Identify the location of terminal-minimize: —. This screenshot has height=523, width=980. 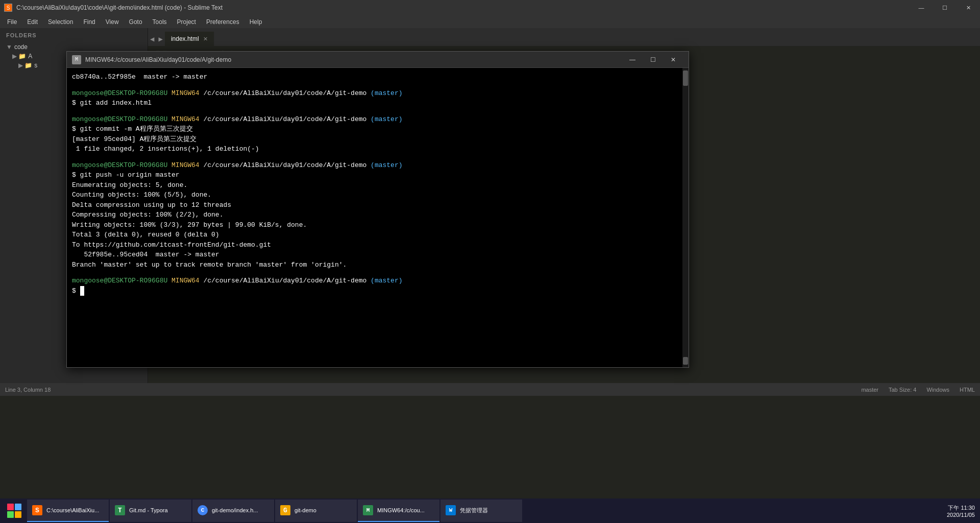
(632, 60).